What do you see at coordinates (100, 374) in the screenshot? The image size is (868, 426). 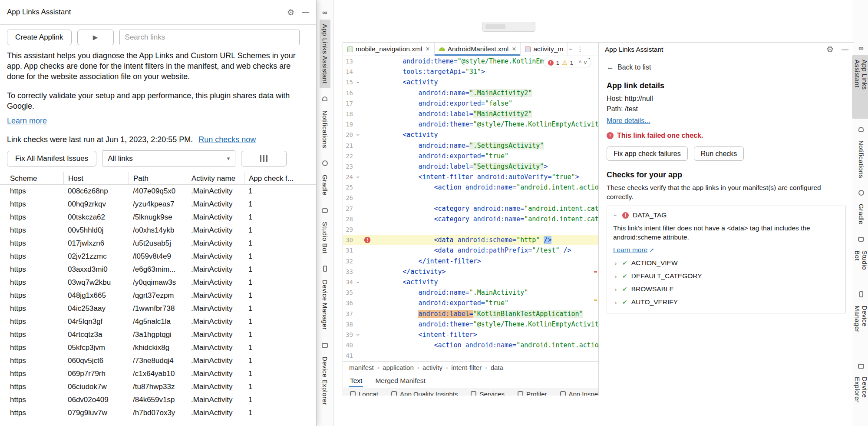 I see `cell: 069p7r79rh` at bounding box center [100, 374].